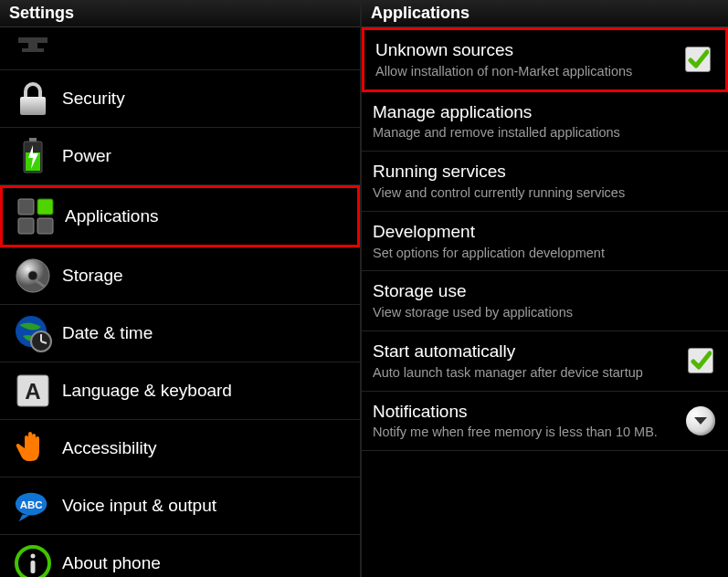  I want to click on settings-item-accessibility: Accessibility, so click(180, 449).